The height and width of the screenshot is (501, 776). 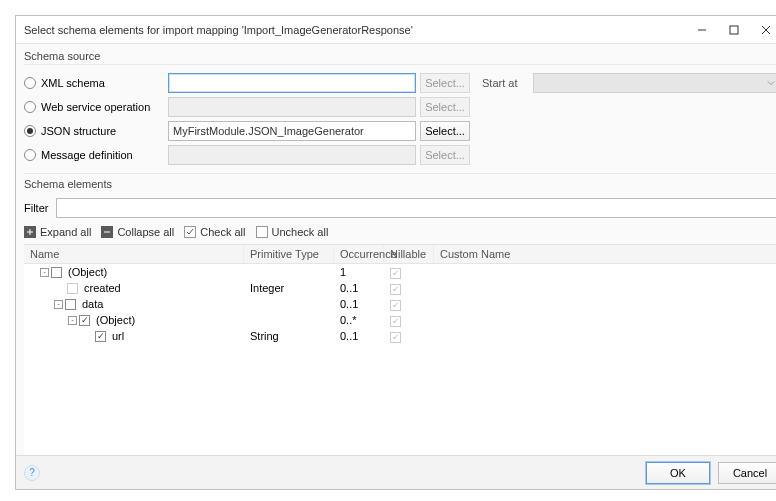 I want to click on close-button, so click(x=763, y=30).